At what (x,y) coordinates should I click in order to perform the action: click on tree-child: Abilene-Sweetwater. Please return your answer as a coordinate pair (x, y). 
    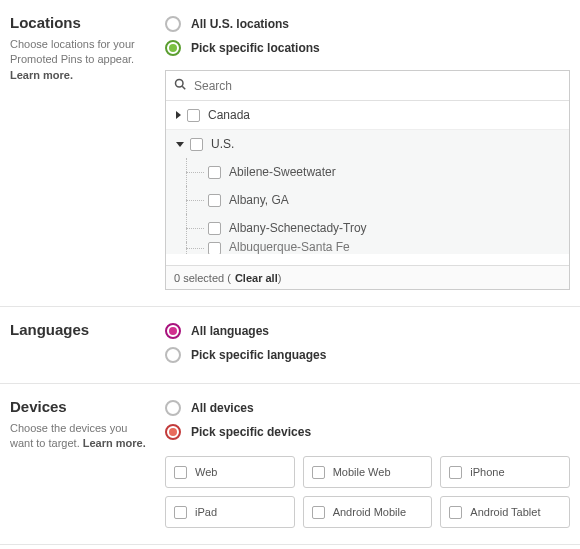
    Looking at the image, I should click on (368, 172).